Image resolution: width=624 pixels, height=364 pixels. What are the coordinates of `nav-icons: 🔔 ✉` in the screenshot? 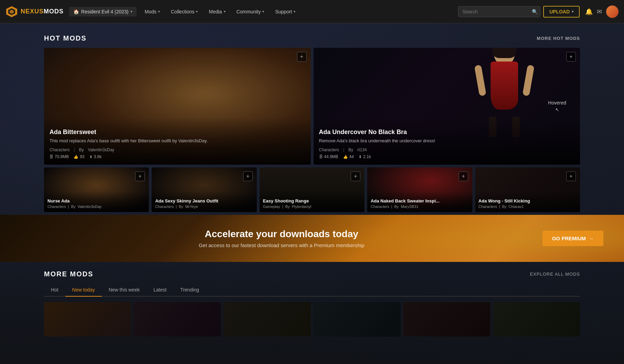 It's located at (602, 12).